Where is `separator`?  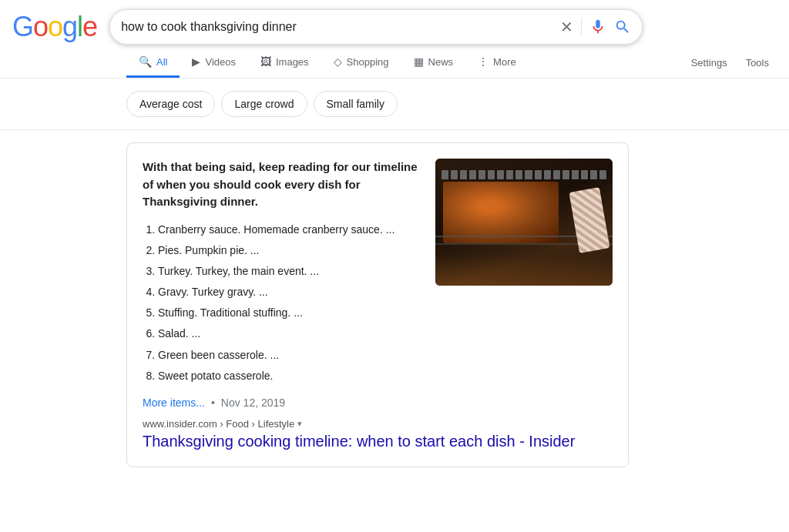 separator is located at coordinates (394, 129).